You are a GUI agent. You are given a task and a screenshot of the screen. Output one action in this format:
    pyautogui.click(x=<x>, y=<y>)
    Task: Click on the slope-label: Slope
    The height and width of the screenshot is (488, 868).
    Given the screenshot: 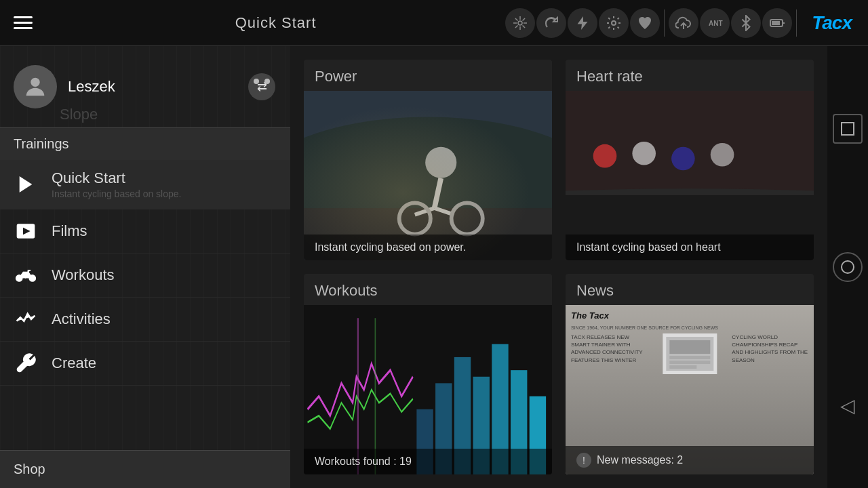 What is the action you would take?
    pyautogui.click(x=79, y=115)
    